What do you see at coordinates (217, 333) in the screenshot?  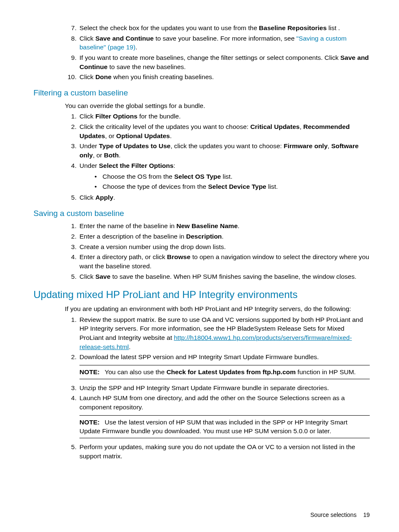 I see `update-step-1: 1.Review the support matrix. Be sure to …` at bounding box center [217, 333].